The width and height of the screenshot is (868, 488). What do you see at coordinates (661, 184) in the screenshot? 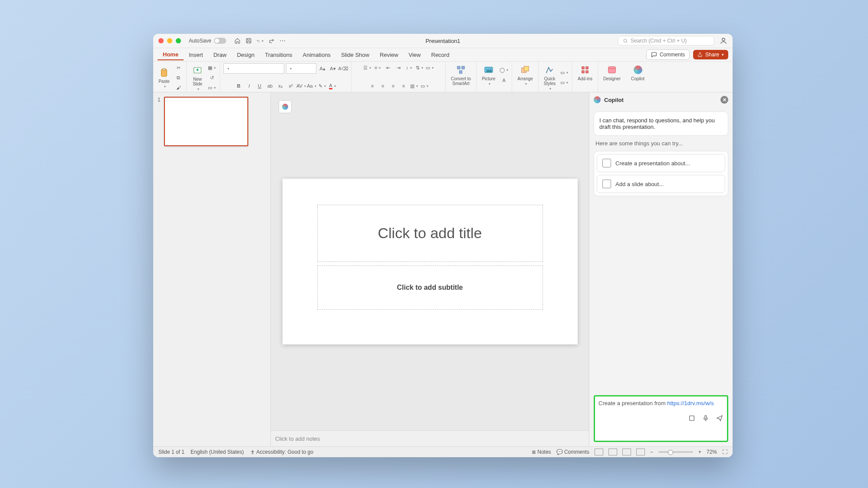
I see `suggestion-add-slide: Add a slide about...` at bounding box center [661, 184].